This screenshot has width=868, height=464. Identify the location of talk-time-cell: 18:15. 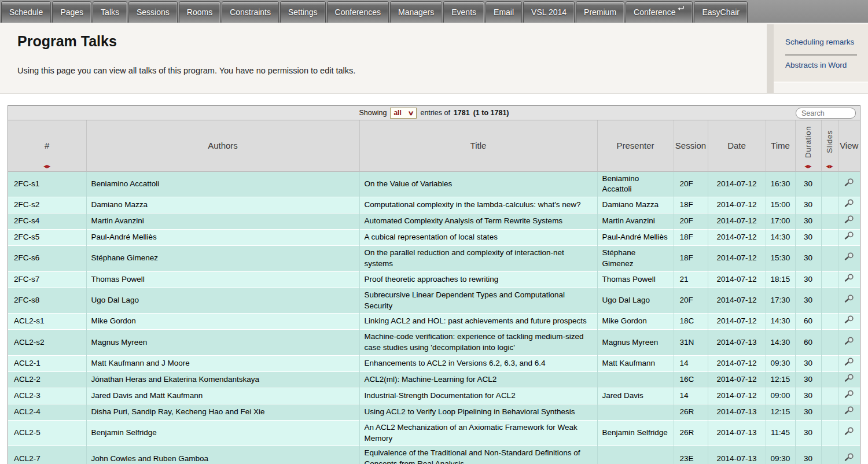
(780, 279).